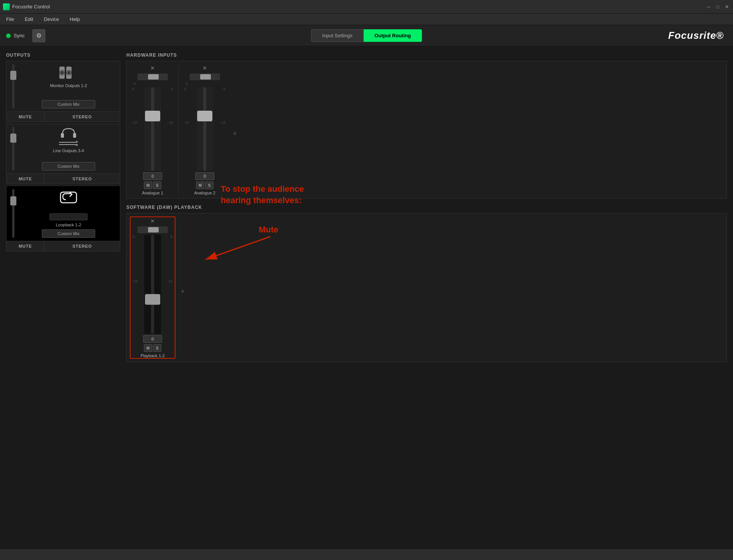 This screenshot has width=733, height=560. What do you see at coordinates (13, 213) in the screenshot?
I see `output-loopback-fader-track` at bounding box center [13, 213].